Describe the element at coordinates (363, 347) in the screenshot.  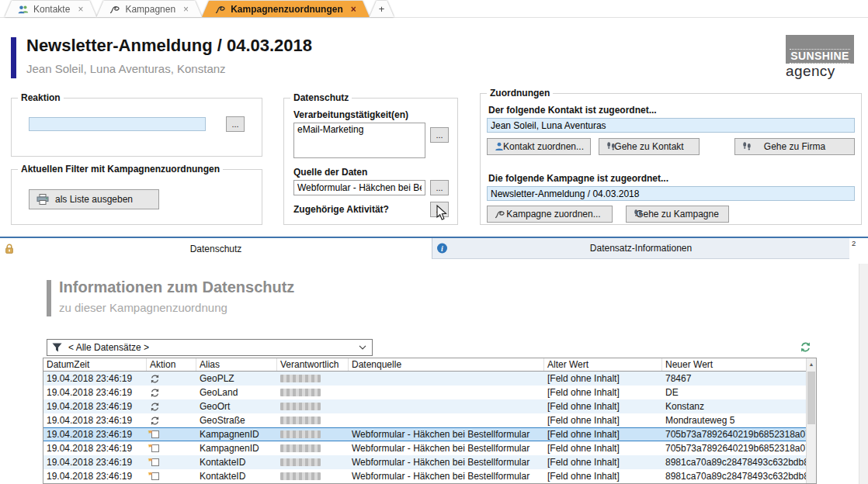
I see `chevron-down-icon` at that location.